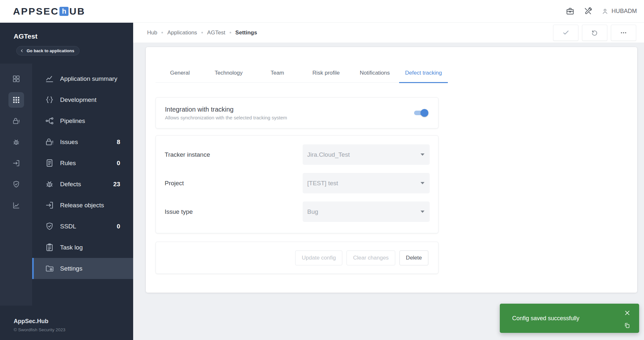  What do you see at coordinates (67, 185) in the screenshot?
I see `sidebar-body: Application summary Development Pipeline…` at bounding box center [67, 185].